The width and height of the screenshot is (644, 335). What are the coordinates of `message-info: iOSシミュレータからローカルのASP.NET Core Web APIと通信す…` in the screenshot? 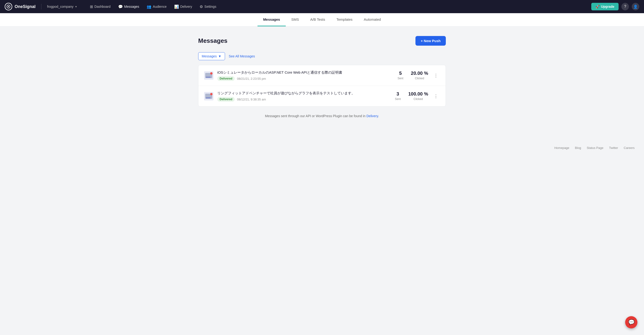 It's located at (306, 75).